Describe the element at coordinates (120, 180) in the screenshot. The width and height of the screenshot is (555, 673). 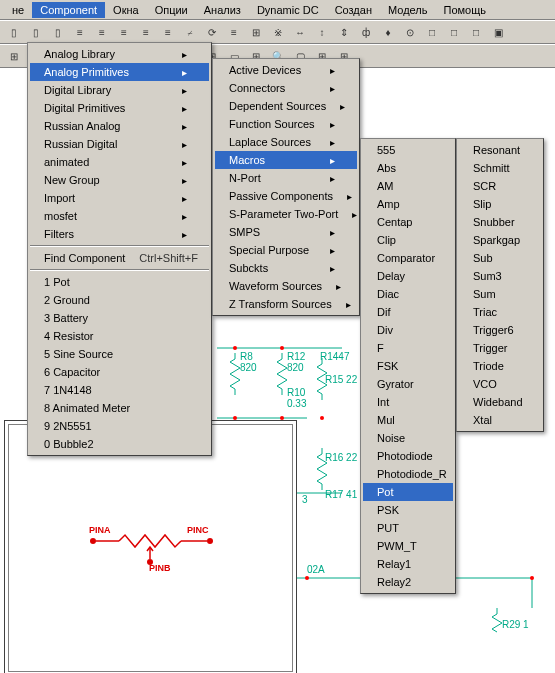
I see `menu-item: New Group▸` at that location.